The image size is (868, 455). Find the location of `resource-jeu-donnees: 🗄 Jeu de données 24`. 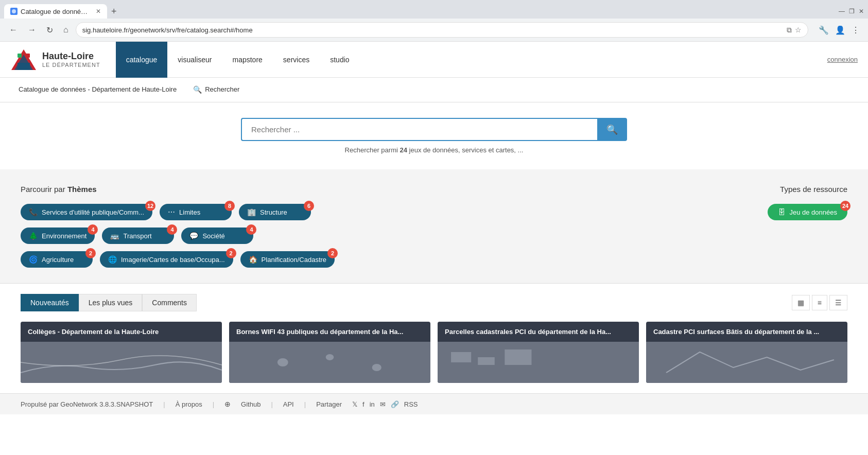

resource-jeu-donnees: 🗄 Jeu de données 24 is located at coordinates (807, 212).